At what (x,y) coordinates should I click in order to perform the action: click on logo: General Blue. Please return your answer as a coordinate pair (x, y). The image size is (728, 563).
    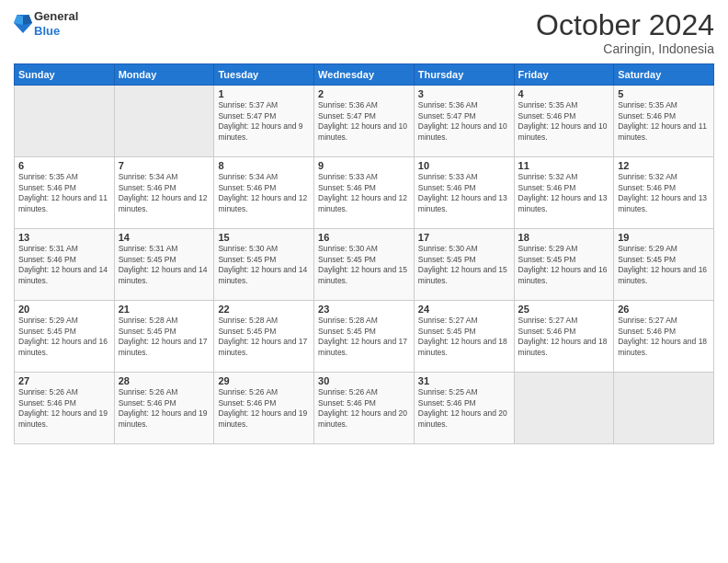
    Looking at the image, I should click on (46, 24).